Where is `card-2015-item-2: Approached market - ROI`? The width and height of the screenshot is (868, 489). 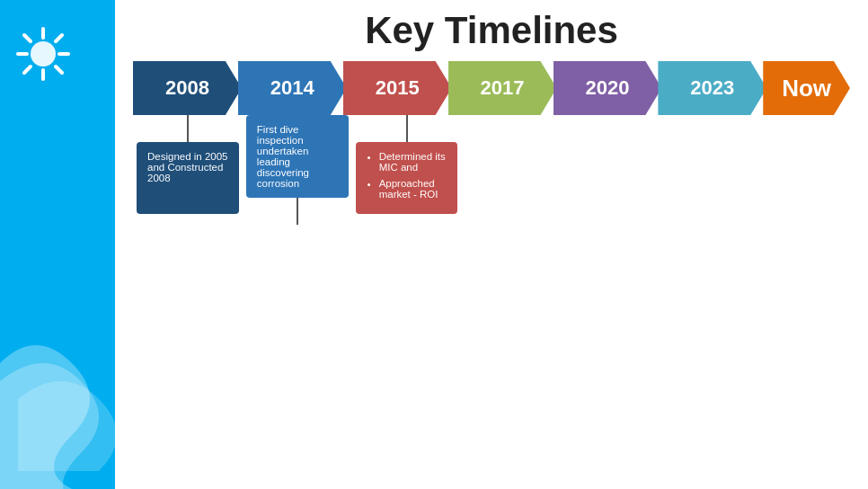 card-2015-item-2: Approached market - ROI is located at coordinates (413, 189).